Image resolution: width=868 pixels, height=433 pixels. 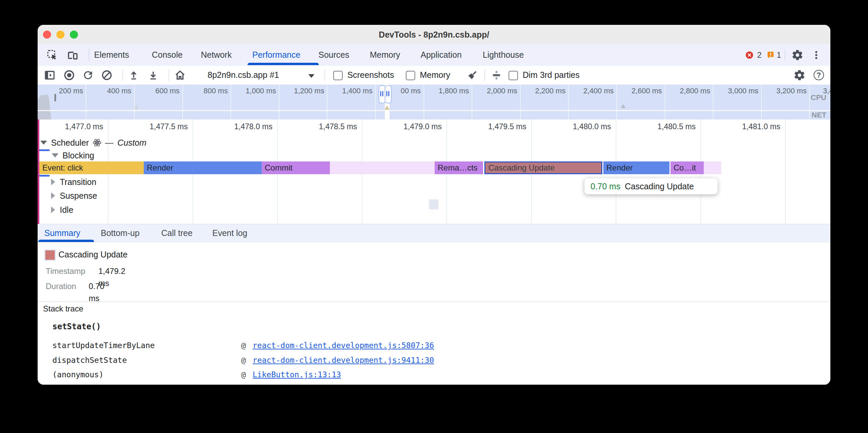 What do you see at coordinates (371, 75) in the screenshot?
I see `screenshots-label: Screenshots` at bounding box center [371, 75].